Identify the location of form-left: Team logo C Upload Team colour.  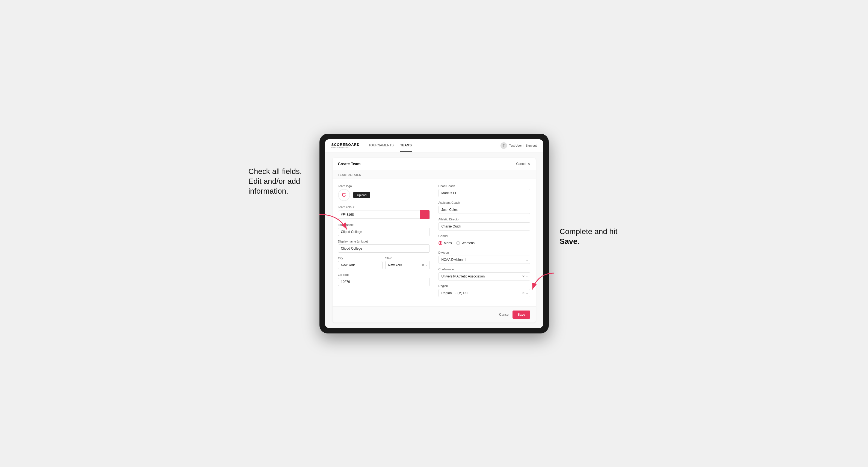
(384, 243).